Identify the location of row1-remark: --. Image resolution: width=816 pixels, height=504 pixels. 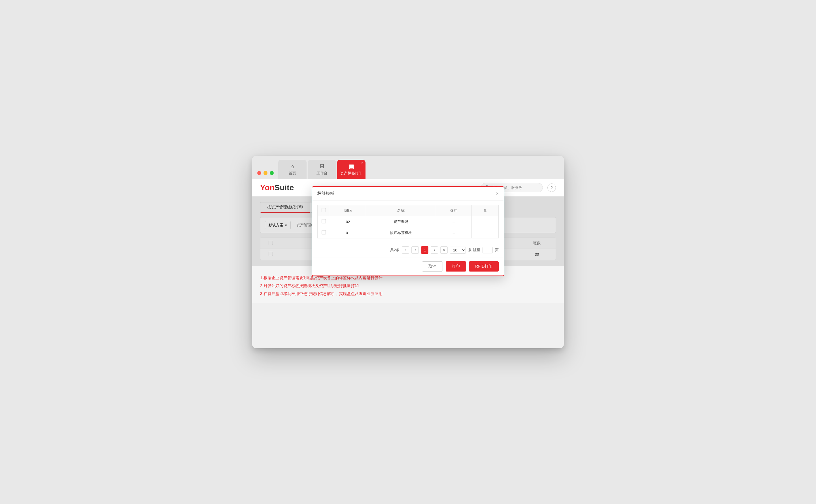
(454, 222).